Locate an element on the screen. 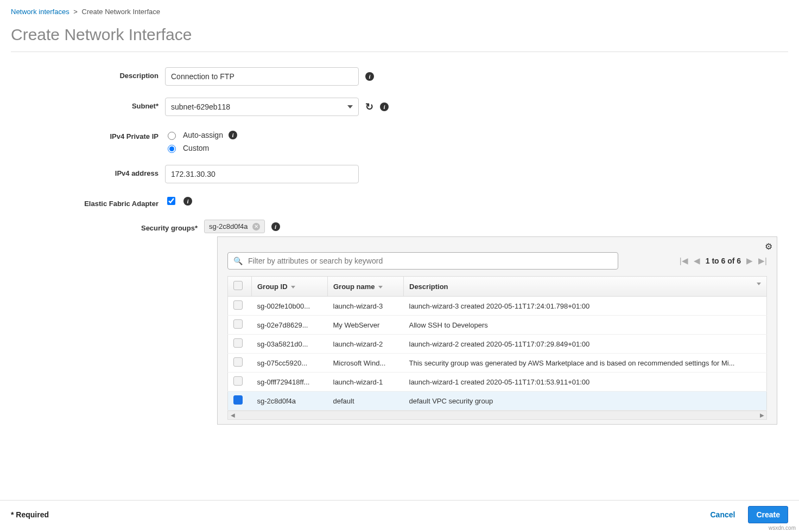  ipv4-address-input is located at coordinates (262, 174).